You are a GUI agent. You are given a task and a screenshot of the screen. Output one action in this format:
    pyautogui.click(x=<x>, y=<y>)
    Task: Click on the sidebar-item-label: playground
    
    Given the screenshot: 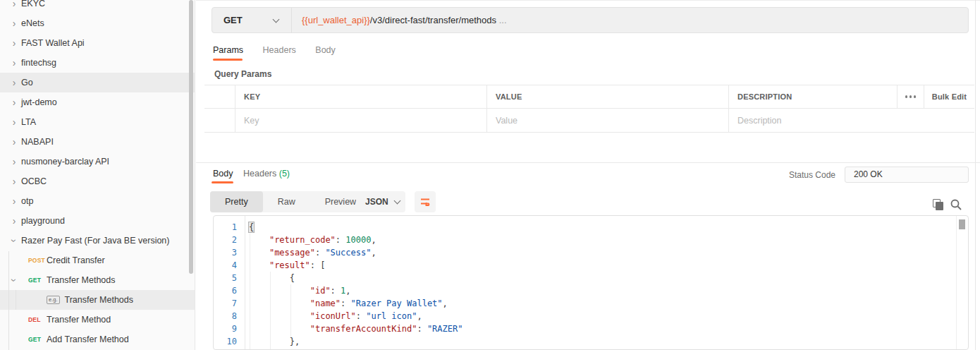 What is the action you would take?
    pyautogui.click(x=43, y=221)
    